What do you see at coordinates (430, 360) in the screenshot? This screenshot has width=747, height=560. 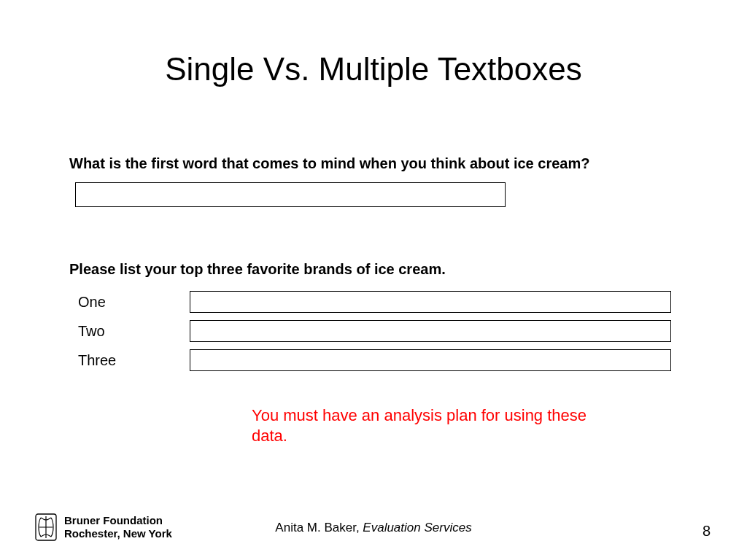 I see `row-input-three` at bounding box center [430, 360].